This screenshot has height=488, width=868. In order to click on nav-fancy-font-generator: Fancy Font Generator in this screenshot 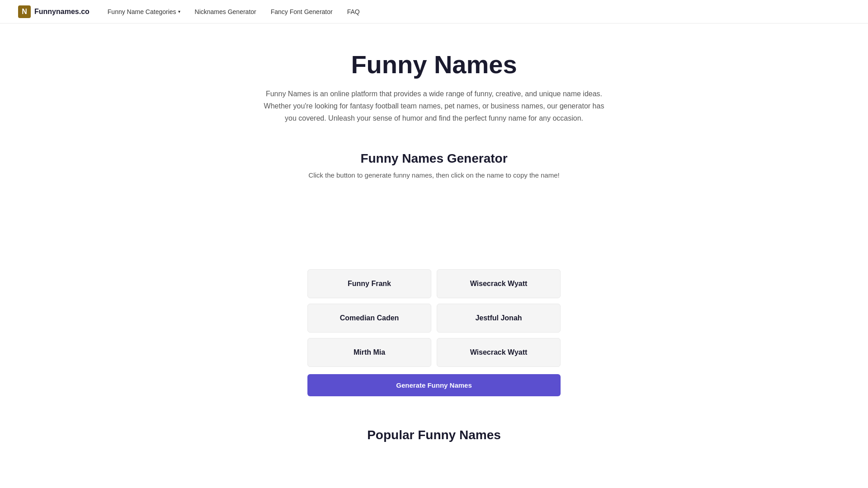, I will do `click(302, 12)`.